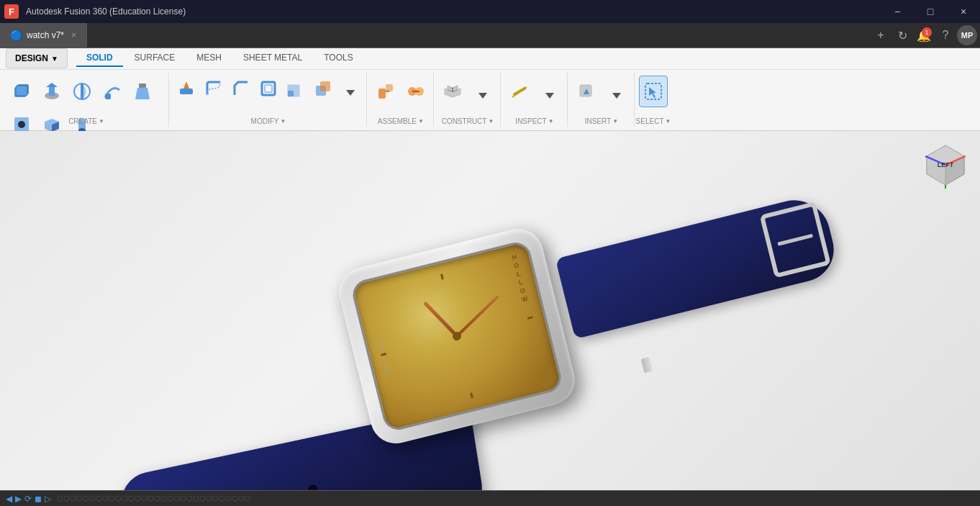 This screenshot has height=506, width=980. I want to click on inspect-more-button, so click(550, 91).